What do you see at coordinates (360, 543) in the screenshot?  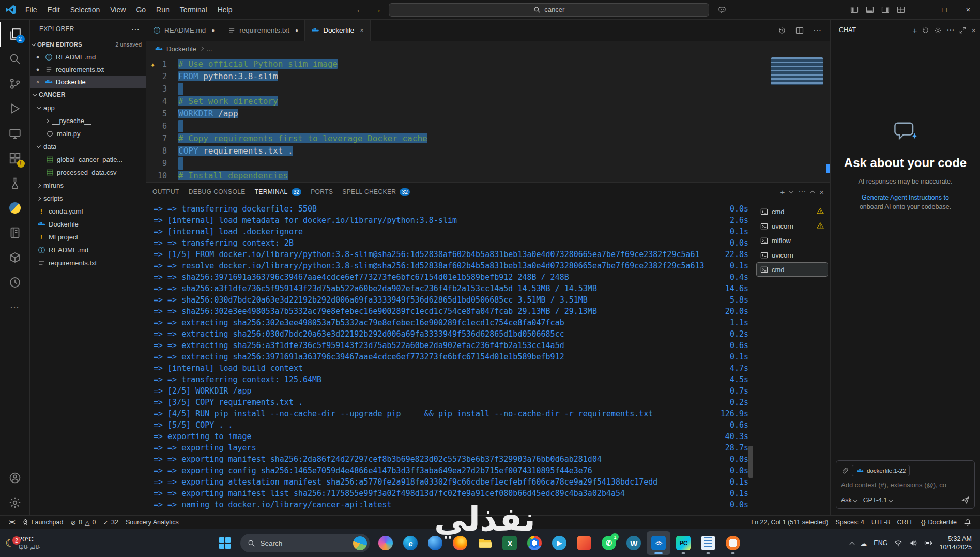 I see `bing-daily-icon` at bounding box center [360, 543].